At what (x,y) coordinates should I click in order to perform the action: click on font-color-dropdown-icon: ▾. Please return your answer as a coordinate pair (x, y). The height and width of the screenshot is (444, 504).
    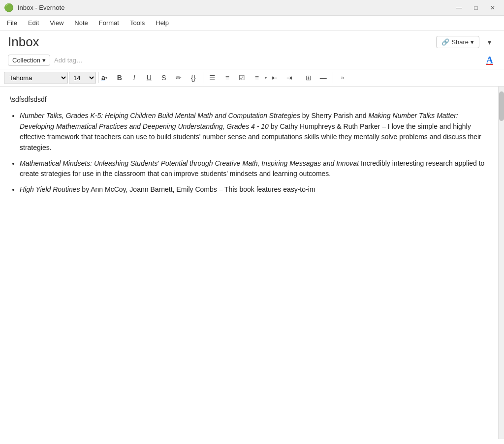
    Looking at the image, I should click on (106, 78).